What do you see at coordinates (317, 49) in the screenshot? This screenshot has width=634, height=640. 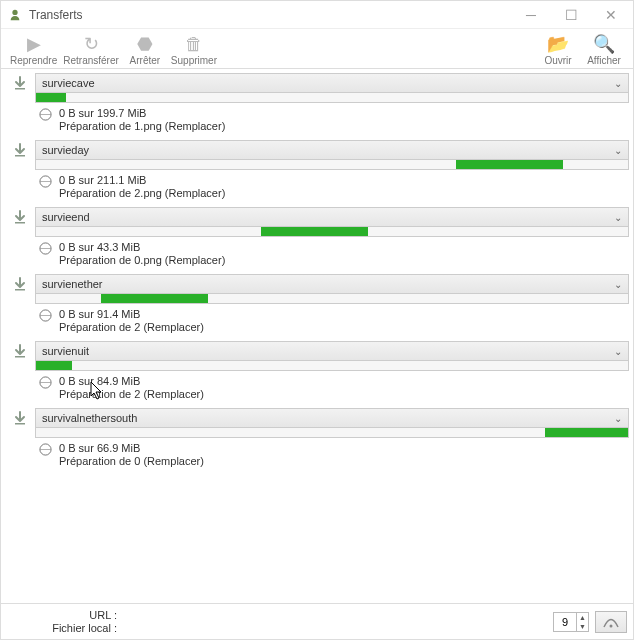 I see `toolbar: ▶ Reprendre ↻ Retransférer ⬣ Arrêter 🗑 S…` at bounding box center [317, 49].